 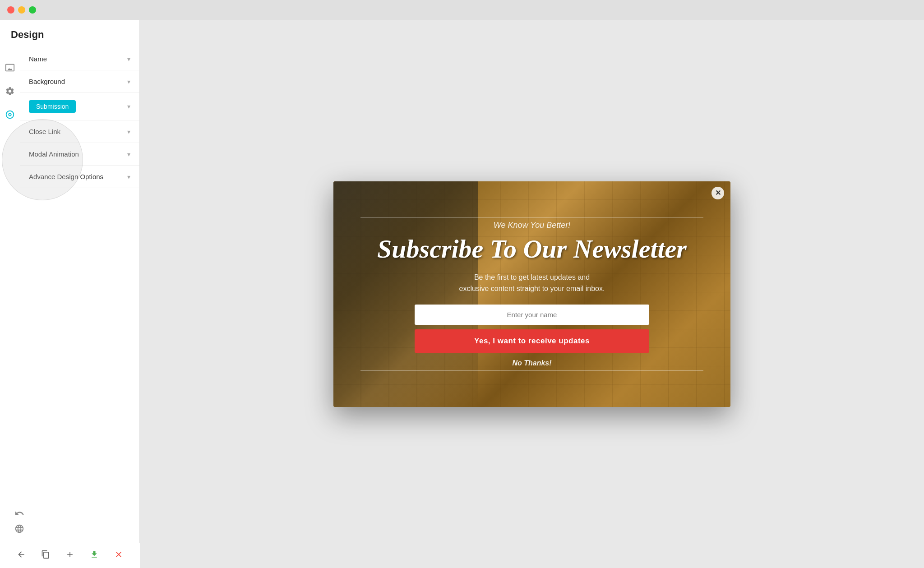 I want to click on maximize-button, so click(x=32, y=10).